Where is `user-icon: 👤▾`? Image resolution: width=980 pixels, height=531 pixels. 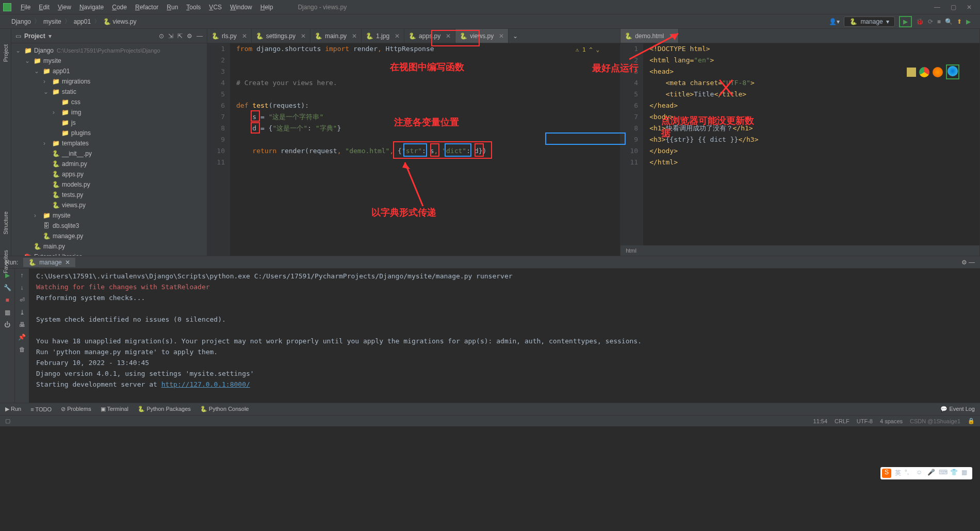
user-icon: 👤▾ is located at coordinates (835, 22).